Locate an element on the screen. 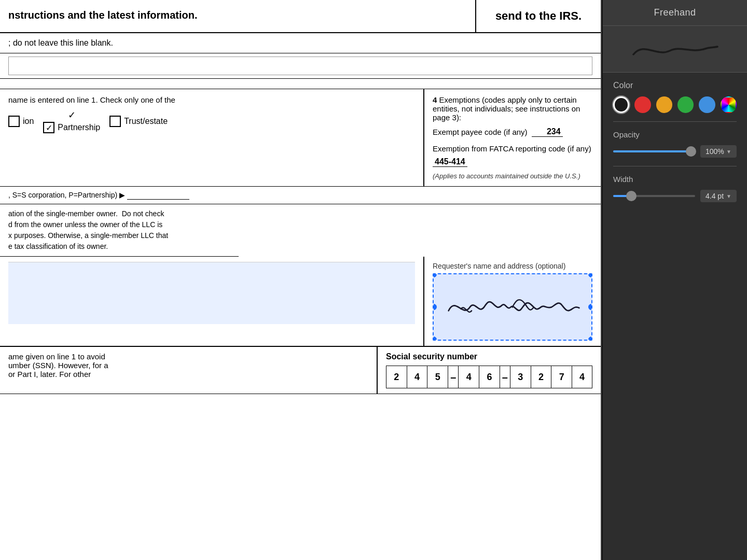  ssn-left-text: ame given on line 1 to avoidumber (SSN).… is located at coordinates (189, 370).